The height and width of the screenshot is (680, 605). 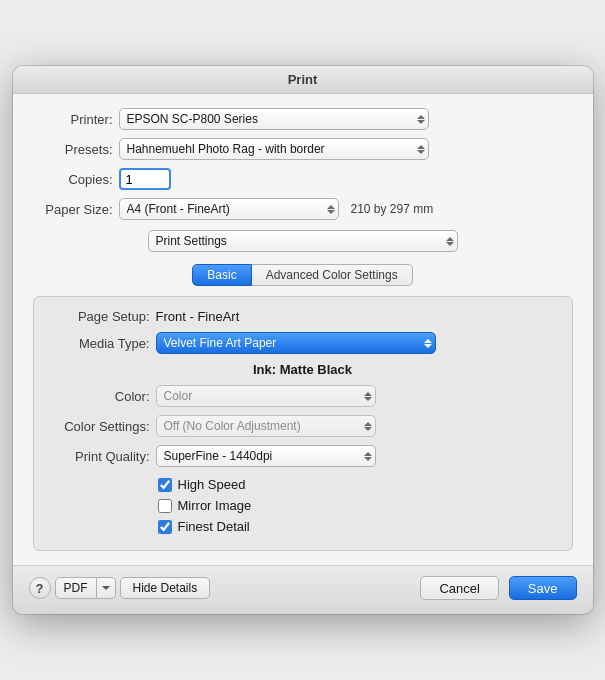 I want to click on ink-label: Ink:, so click(x=264, y=370).